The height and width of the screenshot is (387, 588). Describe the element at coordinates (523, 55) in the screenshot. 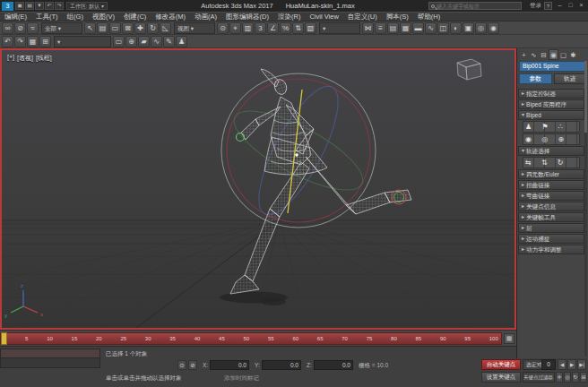

I see `tab-create: +` at that location.